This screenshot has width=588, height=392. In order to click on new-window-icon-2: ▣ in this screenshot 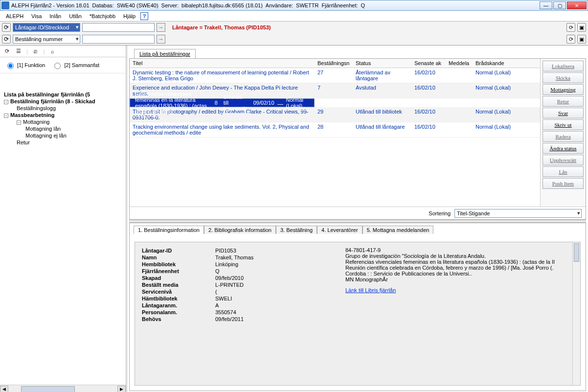, I will do `click(582, 39)`.